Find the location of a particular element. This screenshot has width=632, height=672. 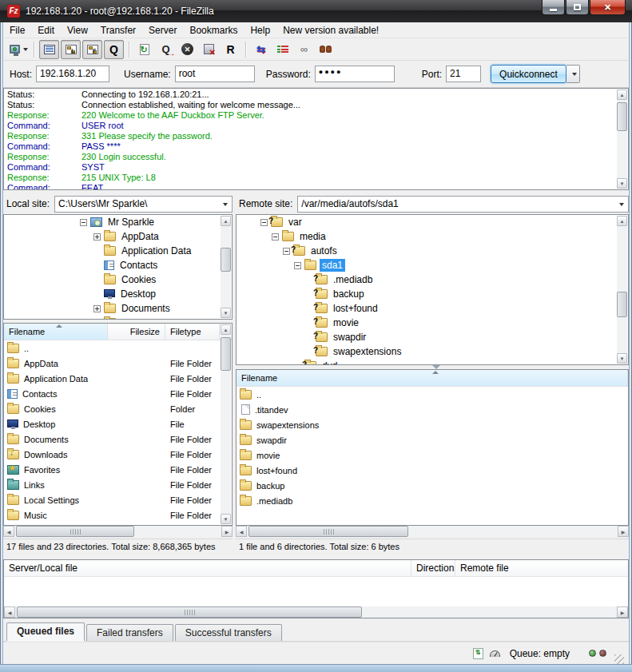

title-bar: Fz 192.168.1.20 - root@192.168.1.20 - Fi… is located at coordinates (316, 11).